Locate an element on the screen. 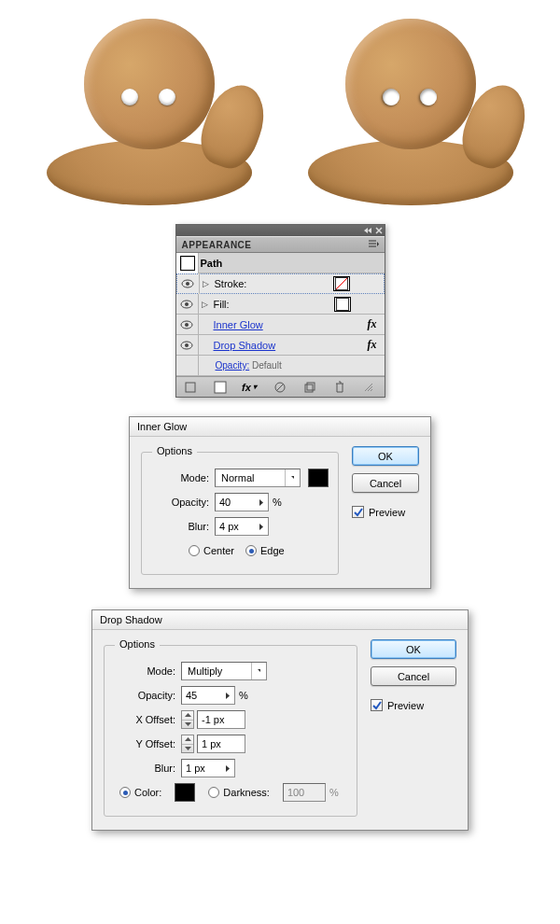 The width and height of the screenshot is (560, 924). xoffset-input: -1 px is located at coordinates (221, 720).